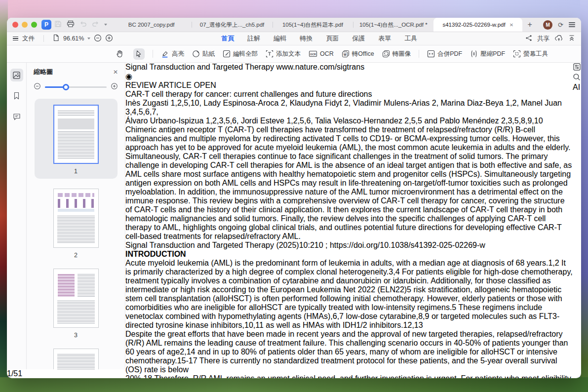 This screenshot has height=392, width=588. What do you see at coordinates (232, 25) in the screenshot?
I see `document-tab: 07_選修化學上..._ch5.pdf` at bounding box center [232, 25].